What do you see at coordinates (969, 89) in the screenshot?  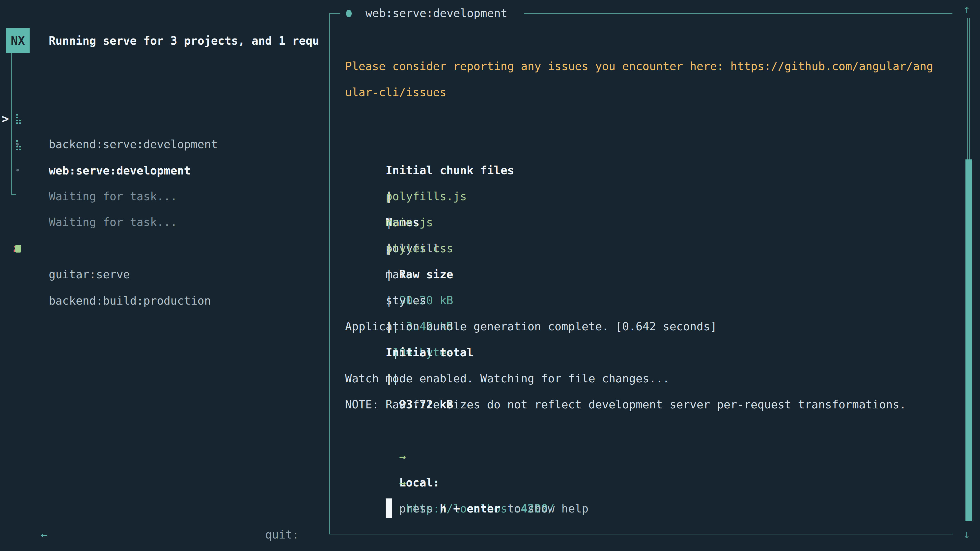 I see `scrollbar-track` at bounding box center [969, 89].